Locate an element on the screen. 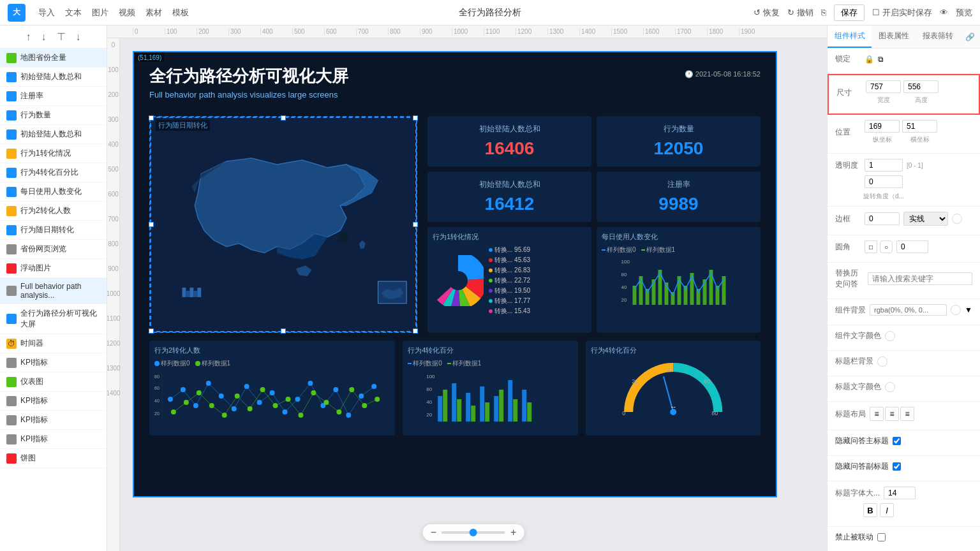  menu-image: 图片 is located at coordinates (100, 13).